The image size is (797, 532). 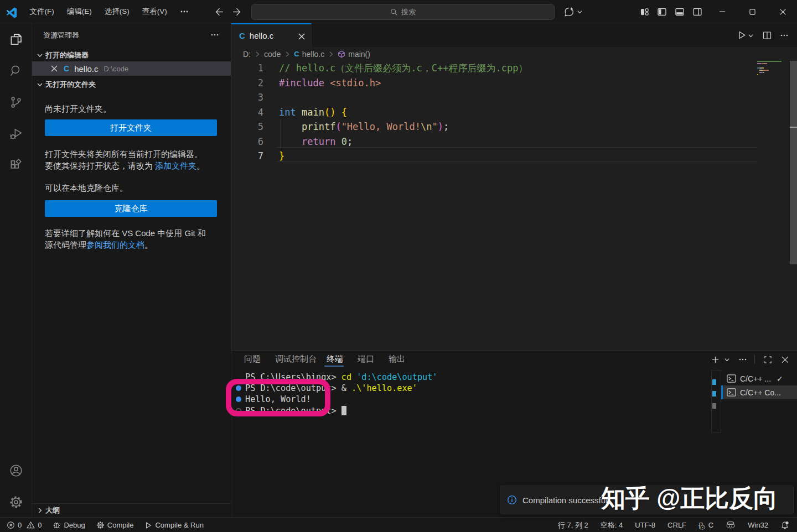 I want to click on toggle-panel-icon, so click(x=680, y=12).